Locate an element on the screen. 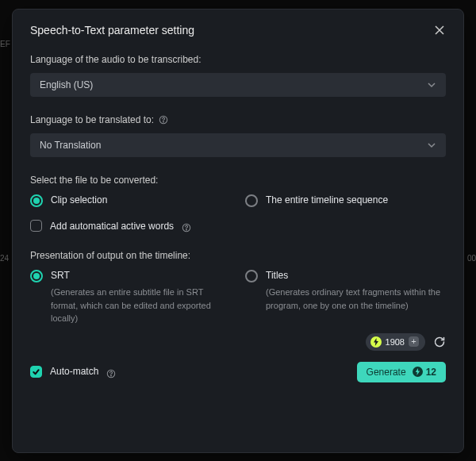  radio-titles: Titles (Generates ordinary text fragment… is located at coordinates (346, 290).